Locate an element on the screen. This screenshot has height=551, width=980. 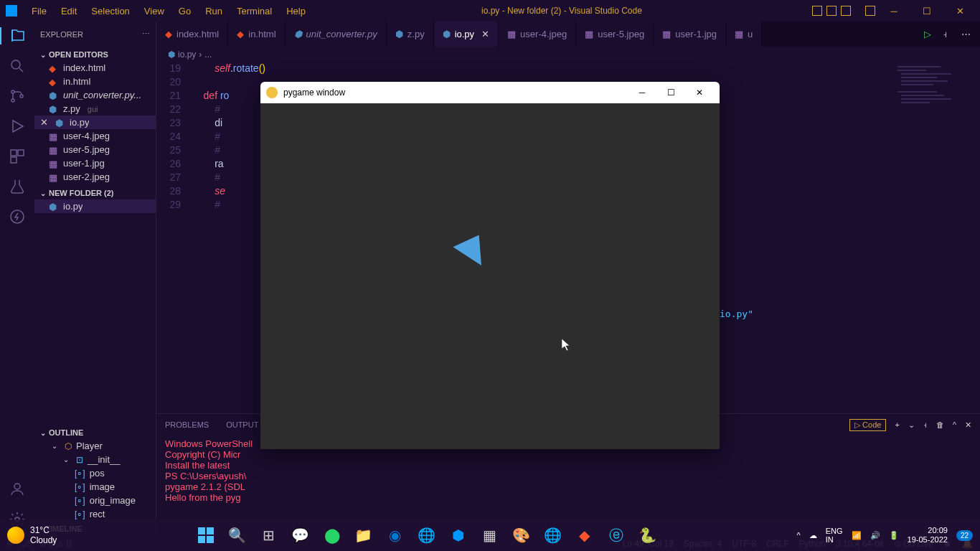
terminal-profile: ▷ Code is located at coordinates (868, 425).